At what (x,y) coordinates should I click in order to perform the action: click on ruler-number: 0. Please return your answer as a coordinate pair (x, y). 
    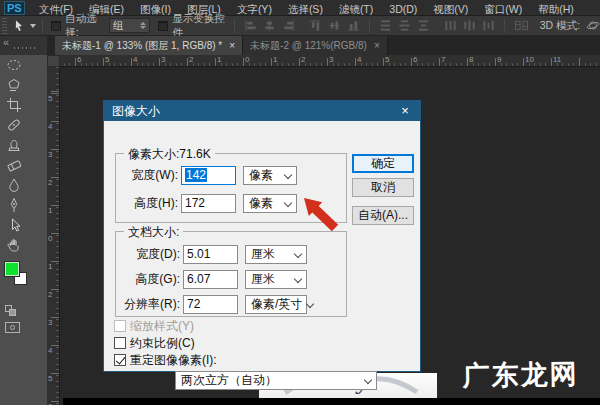
    Looking at the image, I should click on (50, 239).